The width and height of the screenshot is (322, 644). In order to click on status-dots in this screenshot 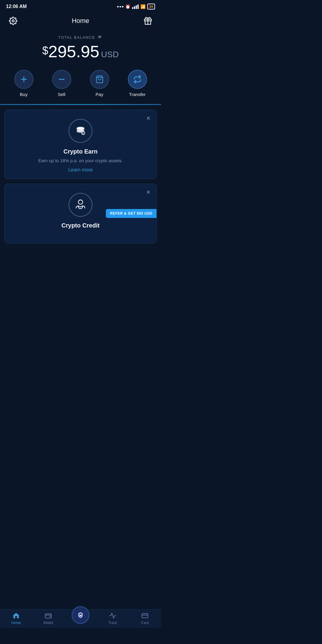, I will do `click(120, 7)`.